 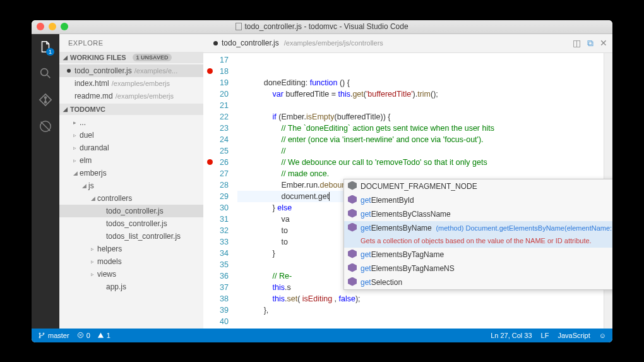 What do you see at coordinates (131, 83) in the screenshot?
I see `working-file-item: index.html/examples/emberjs` at bounding box center [131, 83].